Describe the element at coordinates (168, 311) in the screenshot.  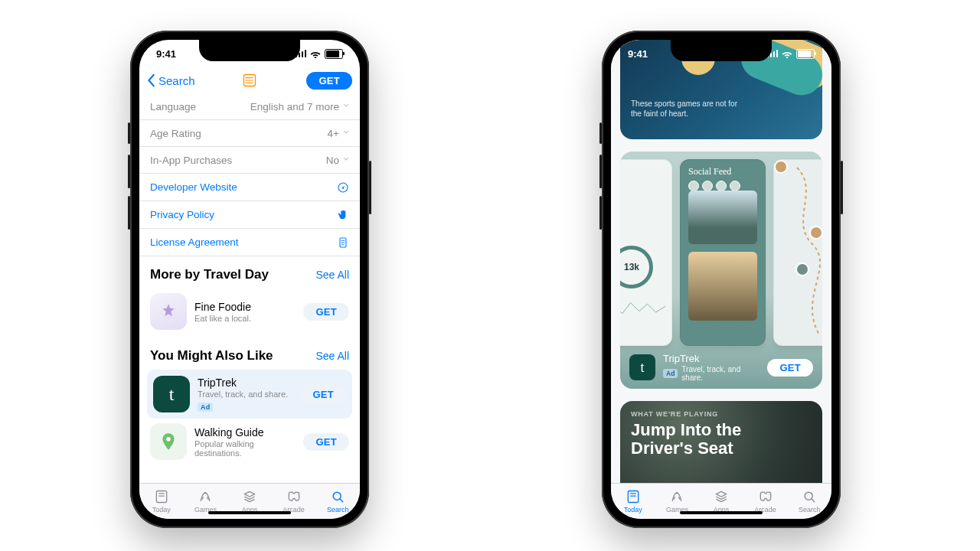
I see `fine-foodie-icon` at that location.